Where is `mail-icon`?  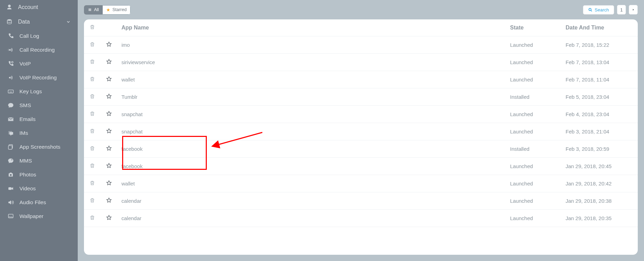
mail-icon is located at coordinates (11, 119).